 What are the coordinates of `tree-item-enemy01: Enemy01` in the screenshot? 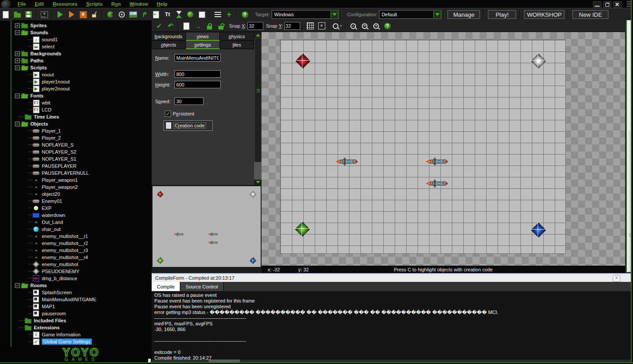 It's located at (82, 201).